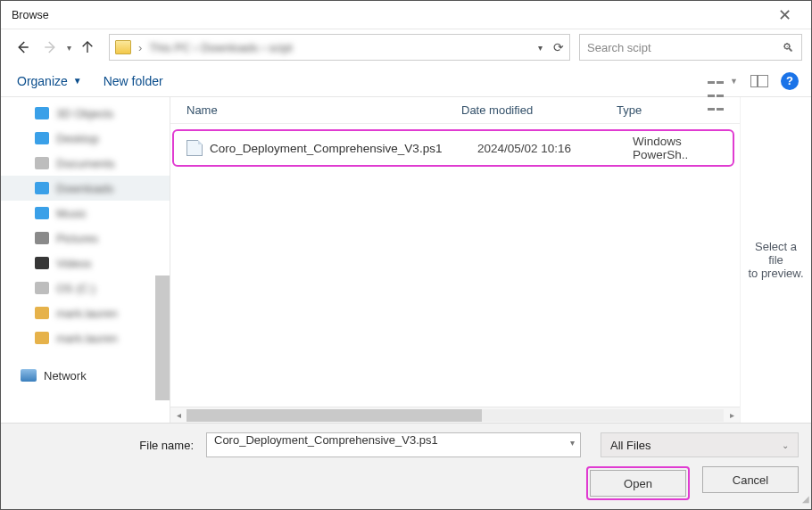 Image resolution: width=812 pixels, height=510 pixels. I want to click on sidebar-item: Pictures, so click(86, 238).